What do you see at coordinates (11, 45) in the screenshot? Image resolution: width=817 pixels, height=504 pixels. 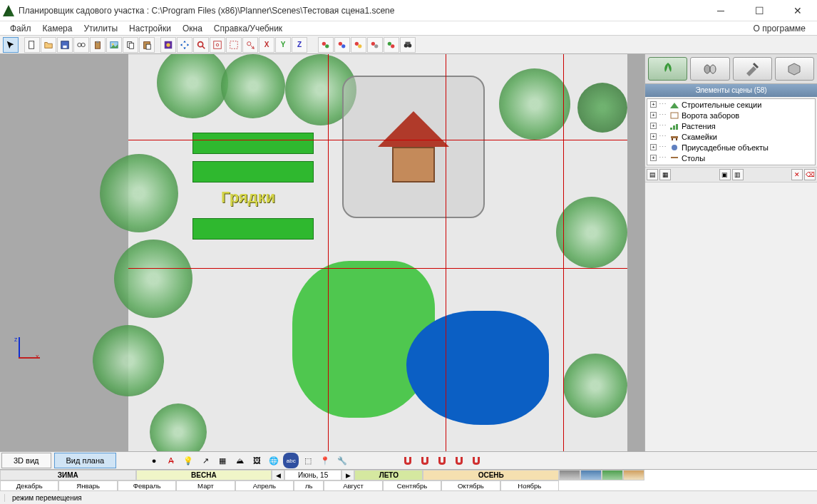 I see `cursor-tool` at bounding box center [11, 45].